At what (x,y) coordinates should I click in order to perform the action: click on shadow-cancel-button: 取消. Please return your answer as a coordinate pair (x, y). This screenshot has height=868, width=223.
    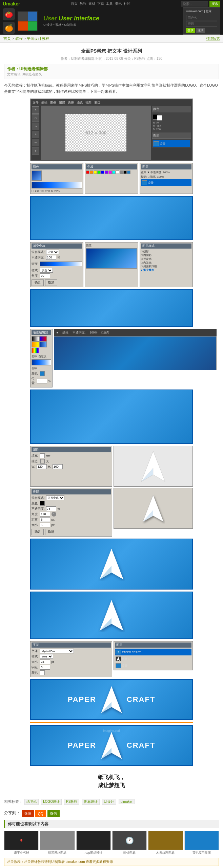
    Looking at the image, I should click on (51, 532).